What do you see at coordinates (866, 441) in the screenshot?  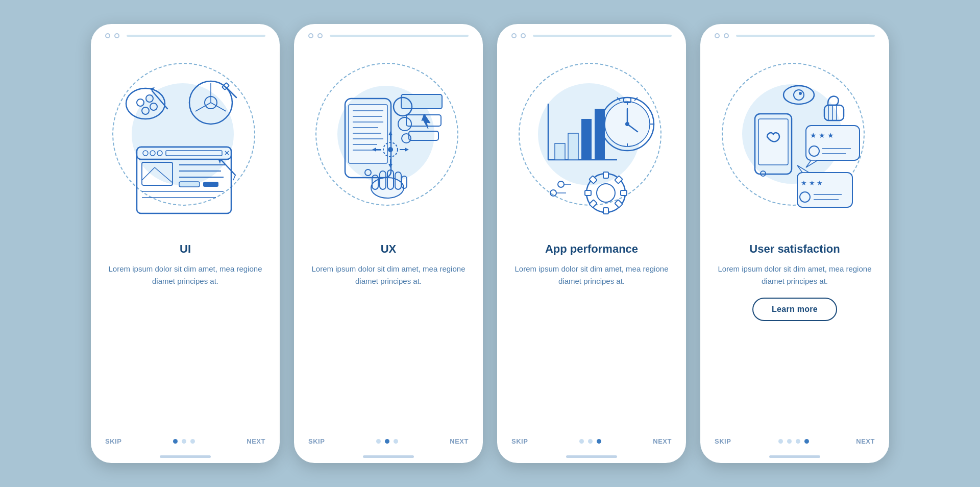 I see `next-button-sat: NEXT` at bounding box center [866, 441].